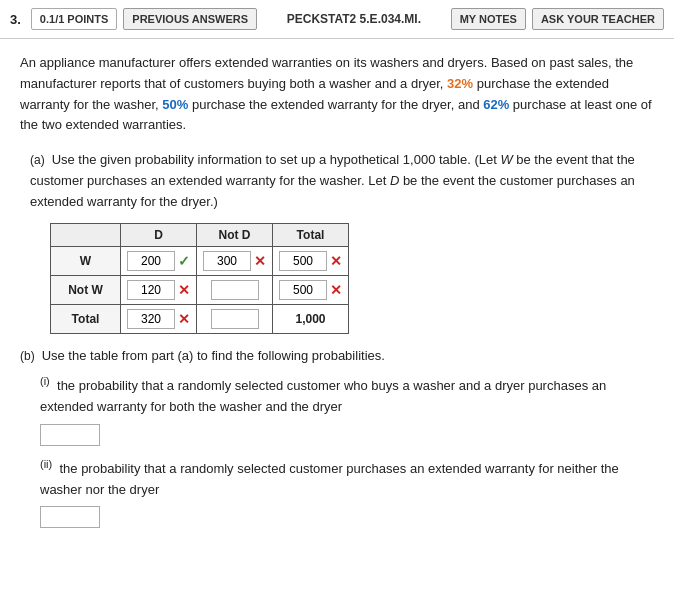 This screenshot has width=674, height=611. I want to click on cell-w-d-input-group: ✓, so click(158, 261).